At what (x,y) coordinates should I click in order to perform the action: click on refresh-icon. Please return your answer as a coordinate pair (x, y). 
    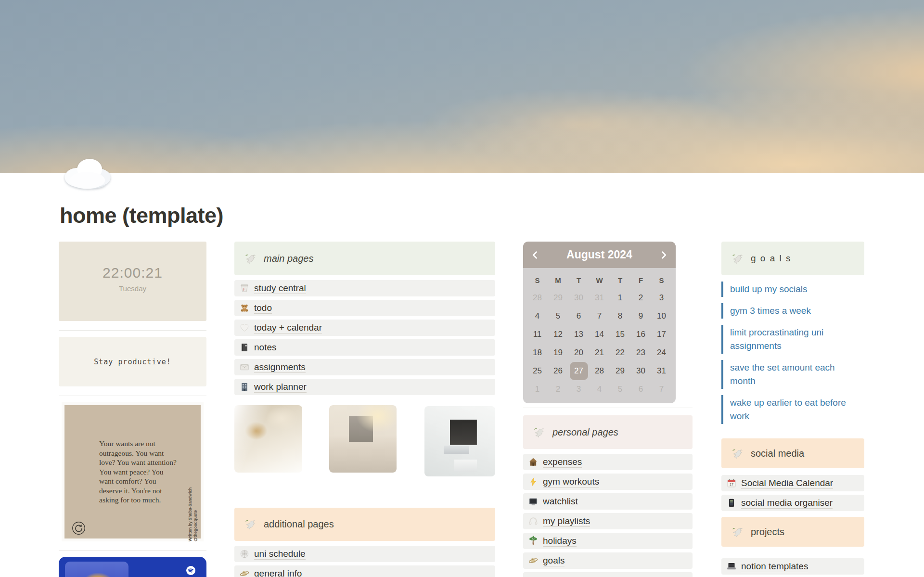
    Looking at the image, I should click on (79, 528).